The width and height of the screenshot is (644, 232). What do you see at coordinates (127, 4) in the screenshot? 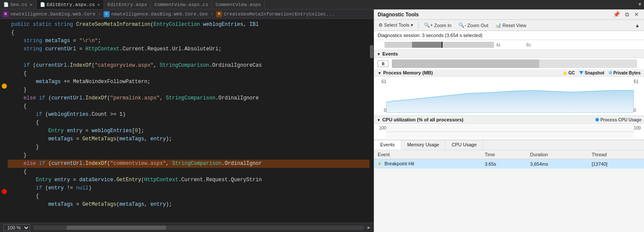
I see `tab-edit-entry-aspx: EditEntry.aspx` at bounding box center [127, 4].